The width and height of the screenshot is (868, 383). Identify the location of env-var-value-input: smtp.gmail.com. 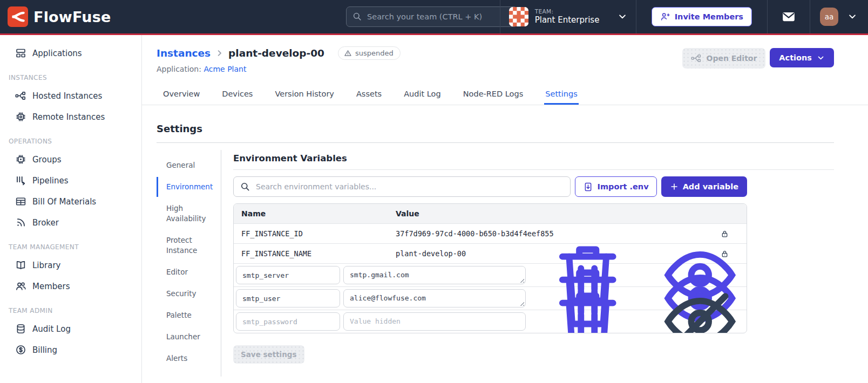
(435, 275).